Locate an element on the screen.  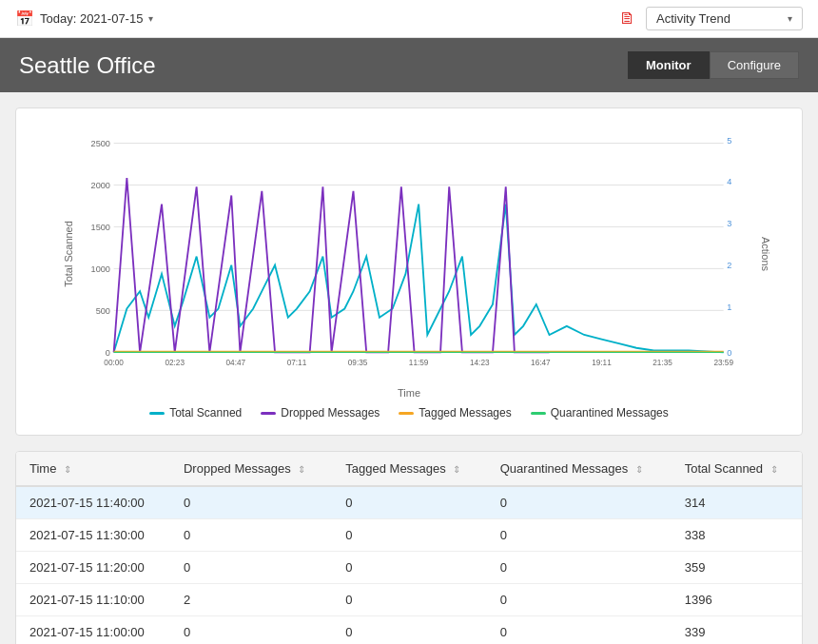
top-bar: 📅 Today: 2021-07-15 ▾ 🗎 Activity Trend ▾ is located at coordinates (409, 19).